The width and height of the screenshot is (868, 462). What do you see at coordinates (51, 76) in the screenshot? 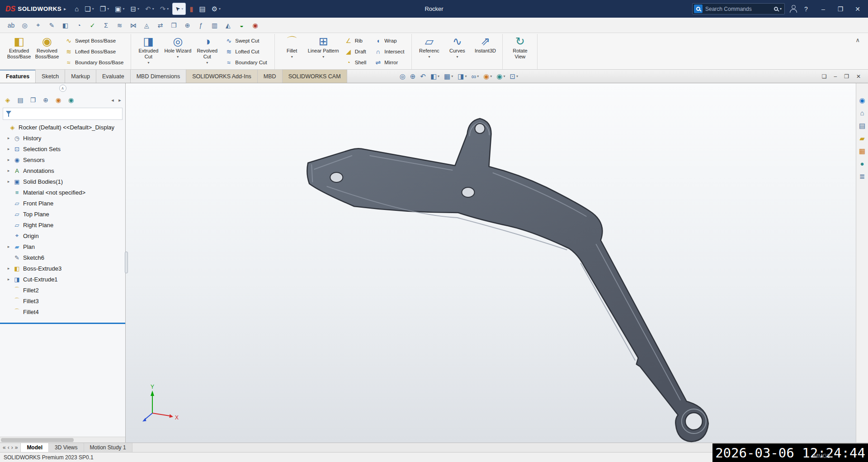
I see `tab-sketch: Sketch` at bounding box center [51, 76].